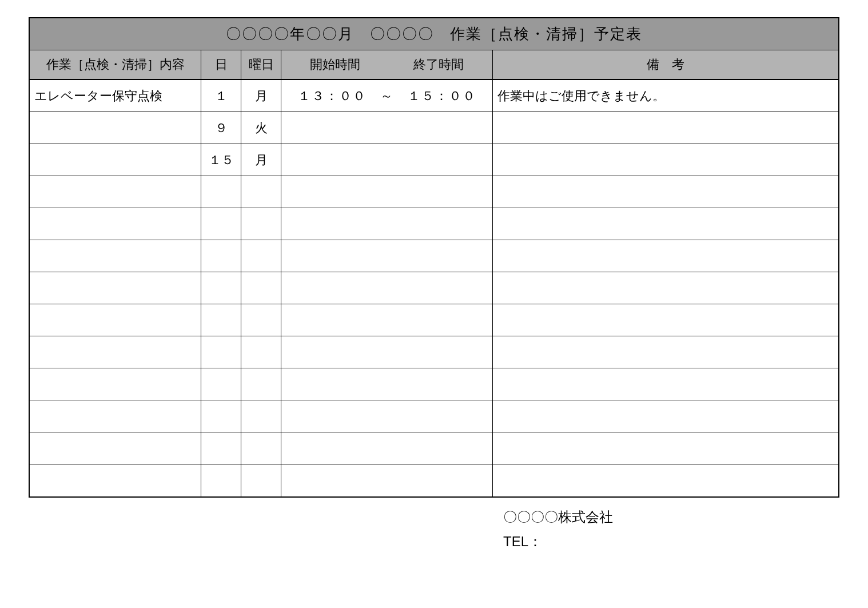 The height and width of the screenshot is (608, 868). Describe the element at coordinates (261, 128) in the screenshot. I see `cell-weekday: 火` at that location.